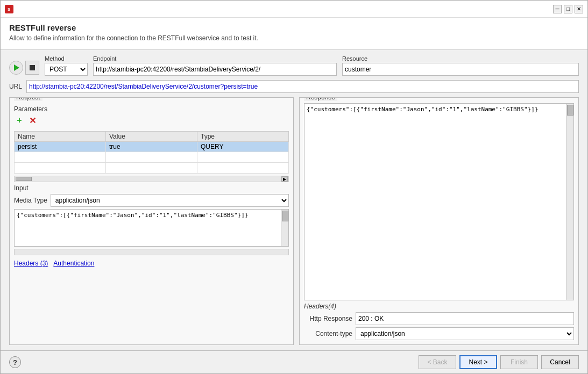  What do you see at coordinates (215, 66) in the screenshot?
I see `endpoint-group: Endpoint http://stambia-pc20:42200/rest/…` at bounding box center [215, 66].